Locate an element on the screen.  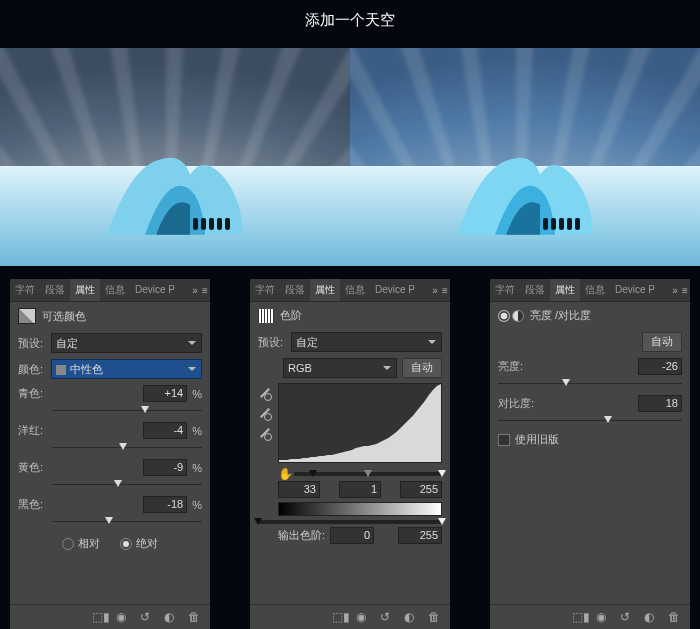
hand-icon: ✋ is located at coordinates (285, 474).